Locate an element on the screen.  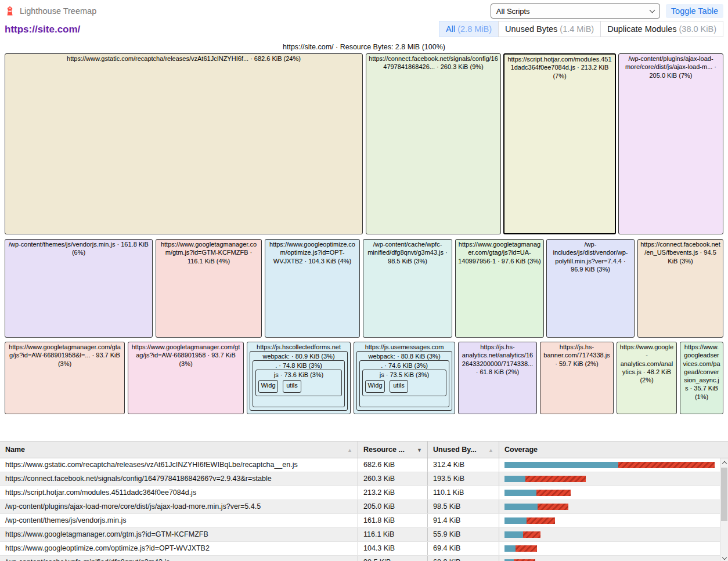
top-bar: Lighthouse Treemap All Scripts Toggle Ta… is located at coordinates (364, 10).